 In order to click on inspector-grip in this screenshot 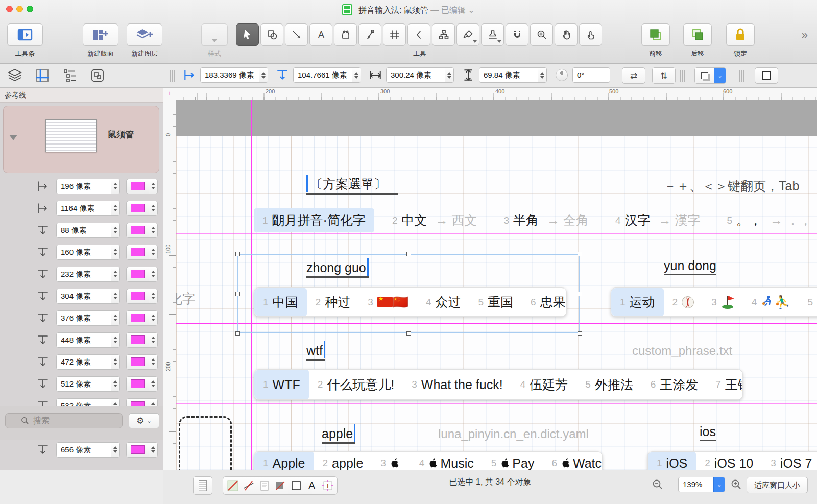, I will do `click(173, 76)`.